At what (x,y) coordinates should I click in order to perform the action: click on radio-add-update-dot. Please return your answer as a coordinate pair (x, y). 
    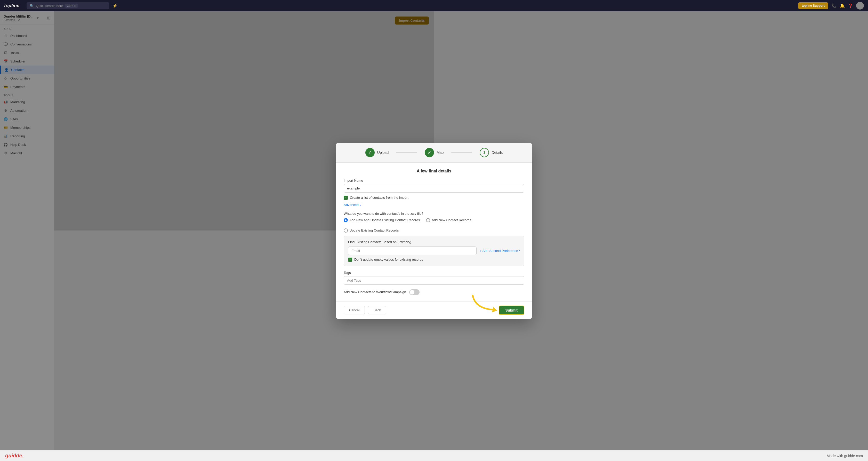
    Looking at the image, I should click on (346, 220).